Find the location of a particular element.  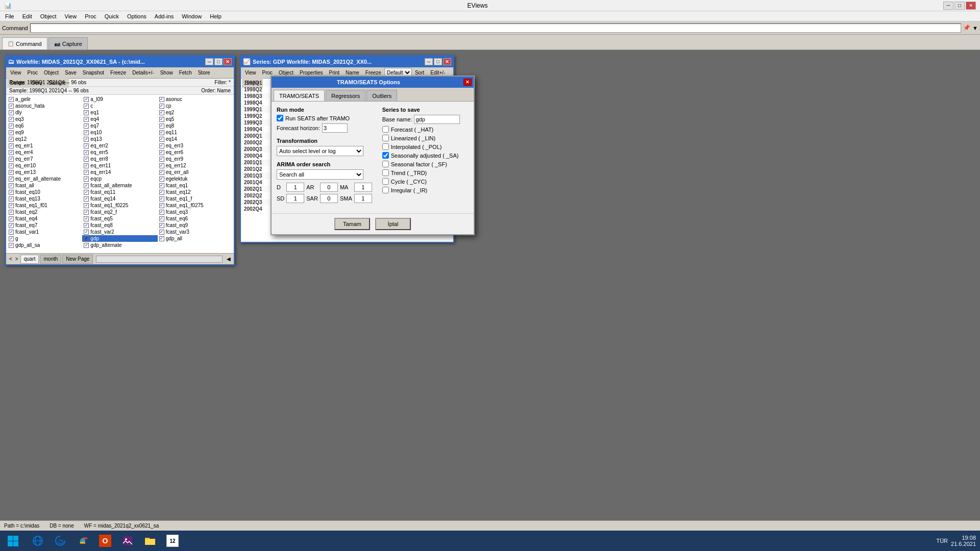

variable-item-fcast_eq10: fcast_eq10 is located at coordinates (45, 192).